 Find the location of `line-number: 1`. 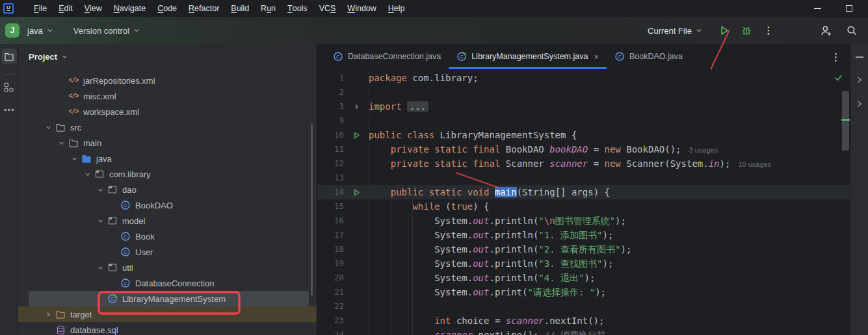

line-number: 1 is located at coordinates (330, 78).